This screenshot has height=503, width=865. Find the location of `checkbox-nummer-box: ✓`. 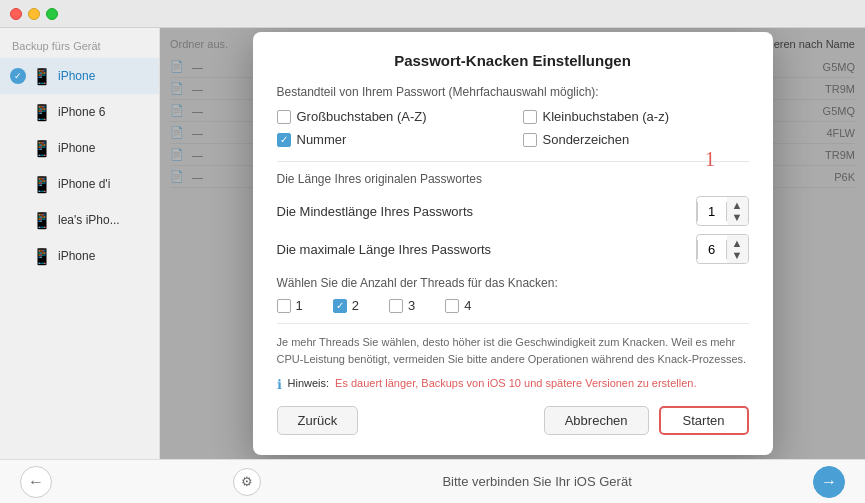

checkbox-nummer-box: ✓ is located at coordinates (284, 140).